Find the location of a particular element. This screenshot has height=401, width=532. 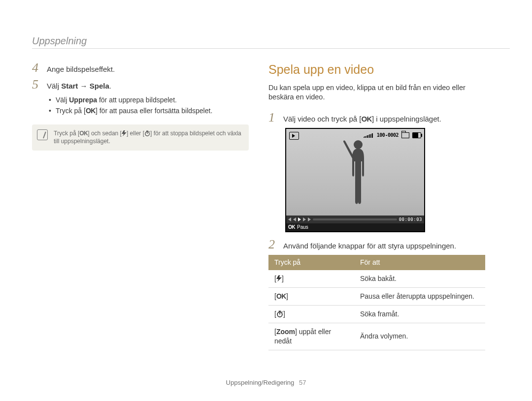

progress-track is located at coordinates (355, 219).